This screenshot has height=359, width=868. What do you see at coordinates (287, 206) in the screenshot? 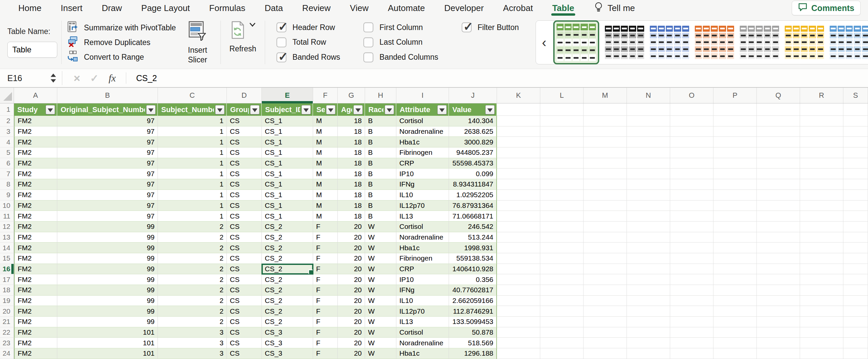
I see `cell-E10: CS_1` at bounding box center [287, 206].